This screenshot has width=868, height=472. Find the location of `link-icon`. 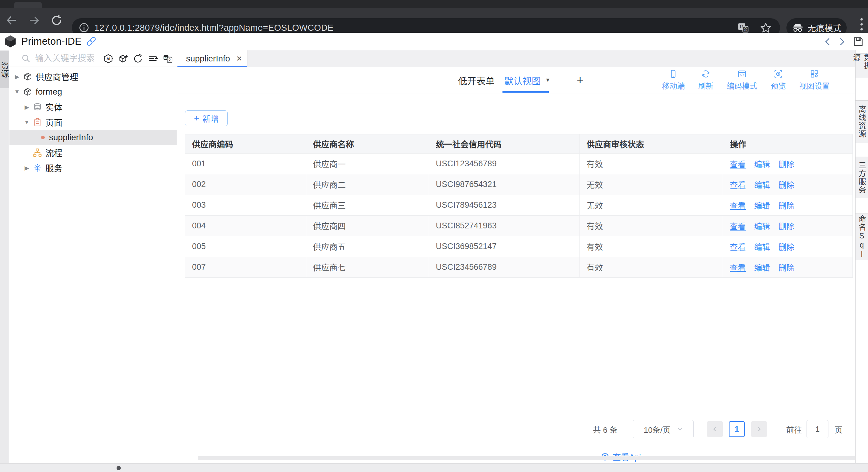

link-icon is located at coordinates (91, 41).